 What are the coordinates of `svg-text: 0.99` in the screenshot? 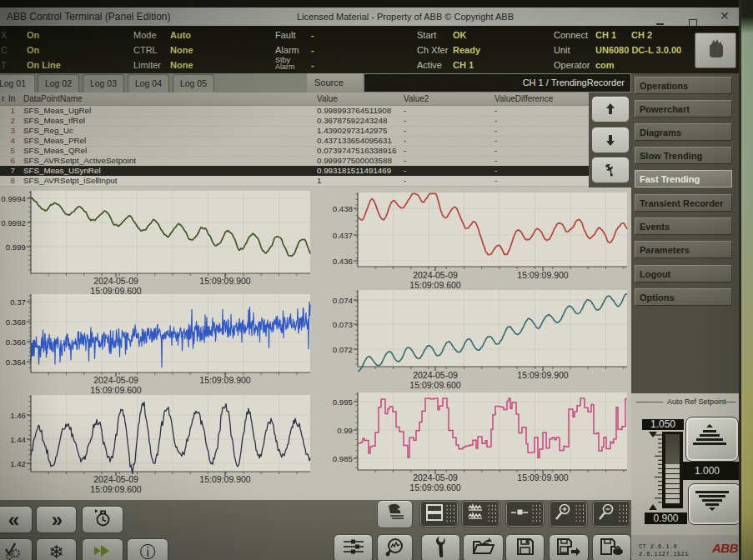 It's located at (345, 430).